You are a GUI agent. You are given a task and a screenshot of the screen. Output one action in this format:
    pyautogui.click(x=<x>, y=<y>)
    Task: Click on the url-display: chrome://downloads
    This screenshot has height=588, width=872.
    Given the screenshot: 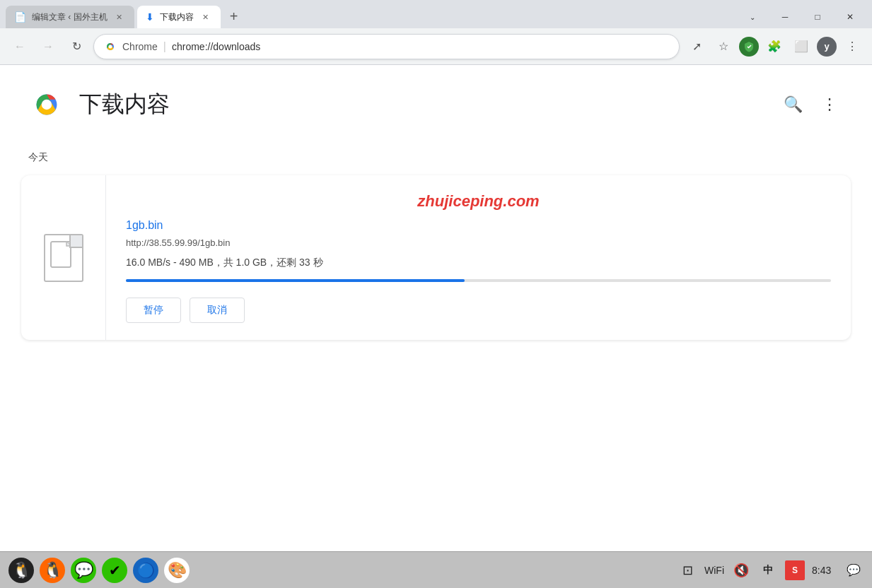 What is the action you would take?
    pyautogui.click(x=420, y=47)
    